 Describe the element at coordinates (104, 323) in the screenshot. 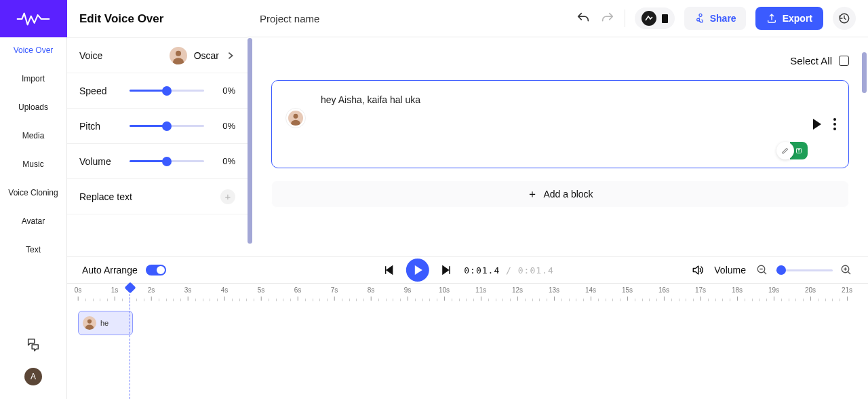

I see `clip-text: he` at that location.